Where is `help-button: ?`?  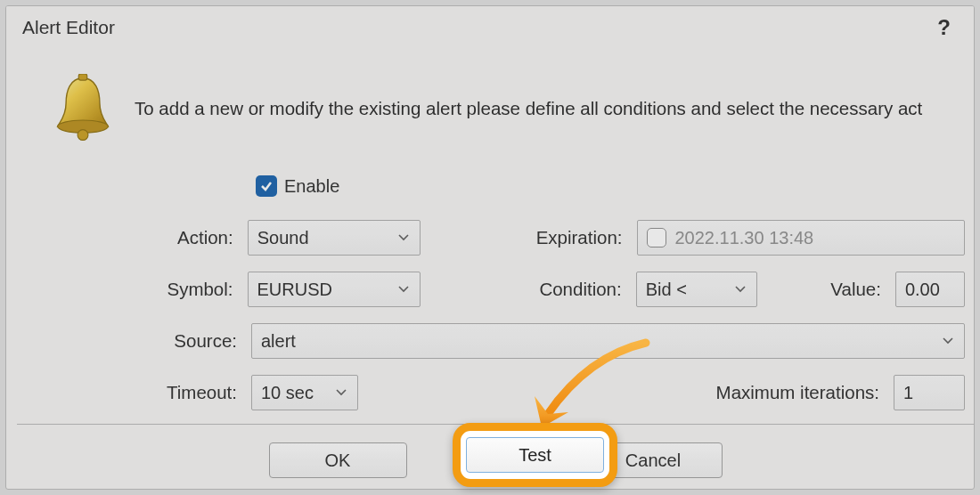 help-button: ? is located at coordinates (948, 28).